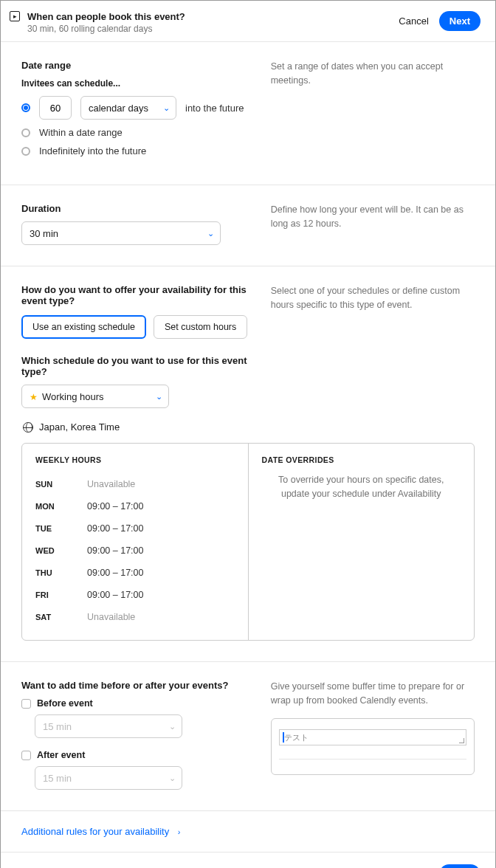 The width and height of the screenshot is (496, 868). Describe the element at coordinates (373, 346) in the screenshot. I see `availability-help: Select one of your schedules or define c…` at that location.